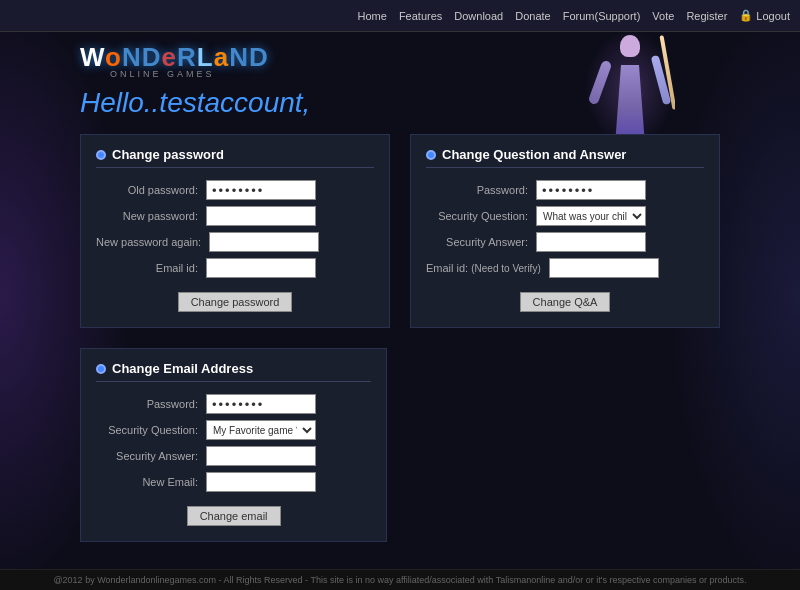  Describe the element at coordinates (235, 158) in the screenshot. I see `change-password-title: Change password` at that location.